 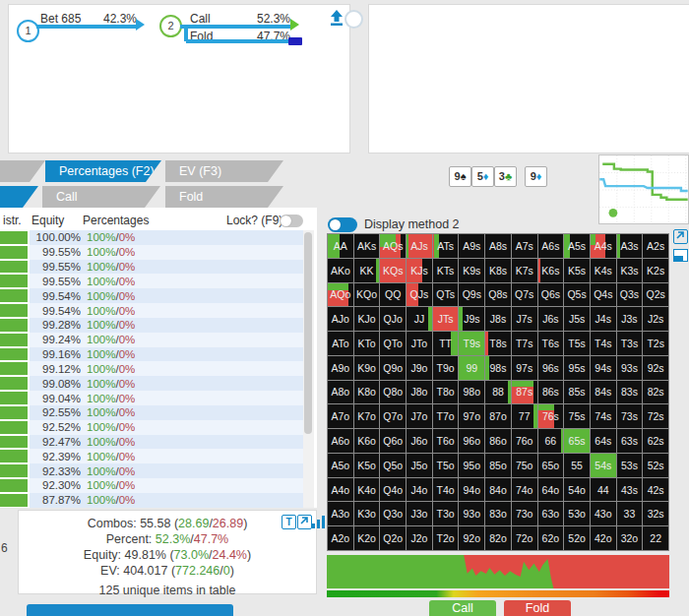 I want to click on matrix-cell-j4s: J4s, so click(x=603, y=319).